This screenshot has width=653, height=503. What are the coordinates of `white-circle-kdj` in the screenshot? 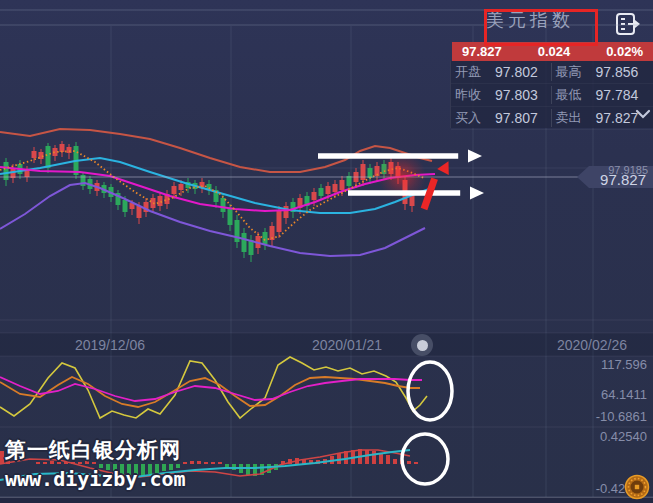 It's located at (430, 391).